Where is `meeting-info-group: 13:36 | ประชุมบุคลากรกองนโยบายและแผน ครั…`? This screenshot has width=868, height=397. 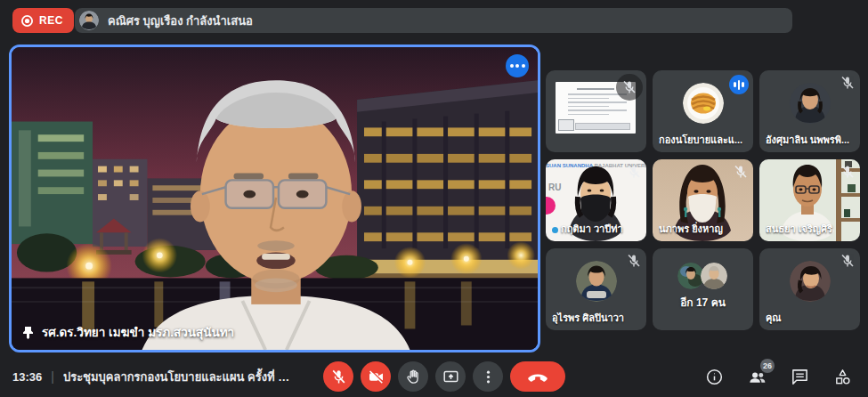
meeting-info-group: 13:36 | ประชุมบุคลากรกองนโยบายและแผน ครั… is located at coordinates (151, 377).